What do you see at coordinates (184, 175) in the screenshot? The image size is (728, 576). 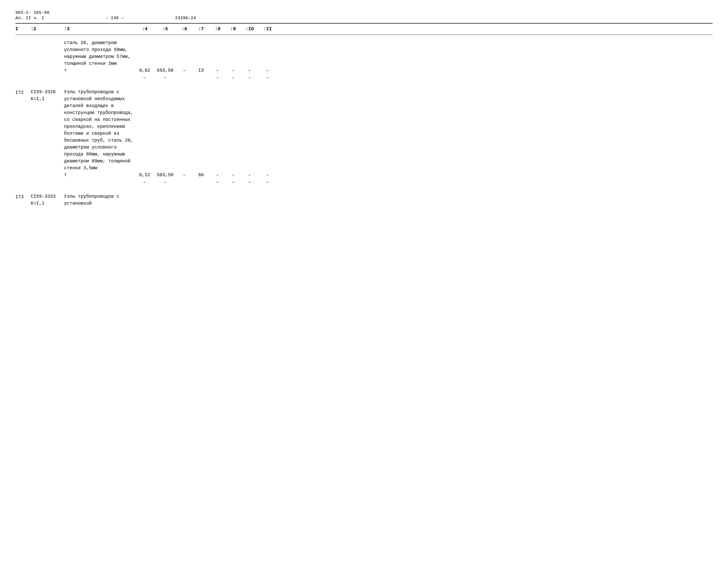 I see `entry-1-v6: –` at bounding box center [184, 175].